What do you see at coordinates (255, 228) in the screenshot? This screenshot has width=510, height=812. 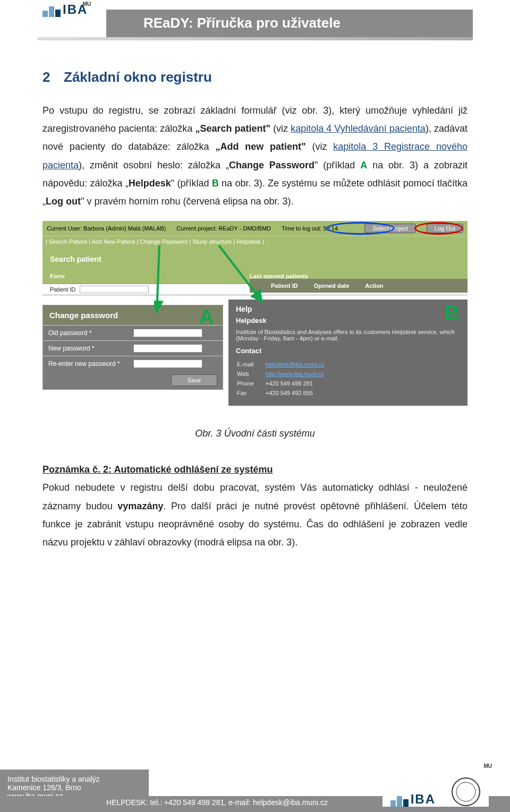 I see `app-topbar: Current User: Barbora (Admin) Malá (MALA…` at bounding box center [255, 228].